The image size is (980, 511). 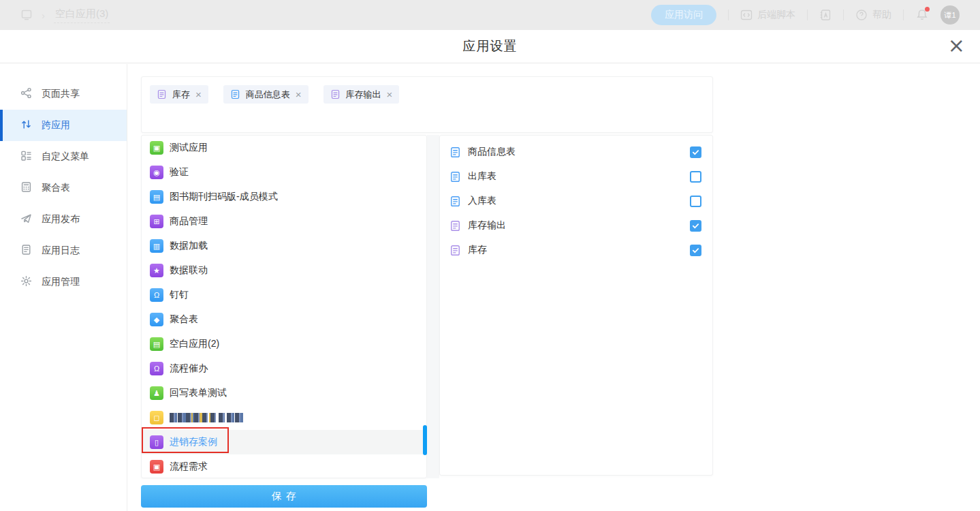 What do you see at coordinates (284, 466) in the screenshot?
I see `app-row: ▣ 流程需求` at bounding box center [284, 466].